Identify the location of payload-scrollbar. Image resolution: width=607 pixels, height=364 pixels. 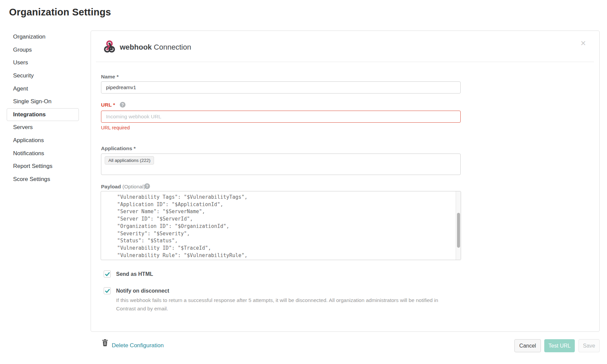
(458, 226).